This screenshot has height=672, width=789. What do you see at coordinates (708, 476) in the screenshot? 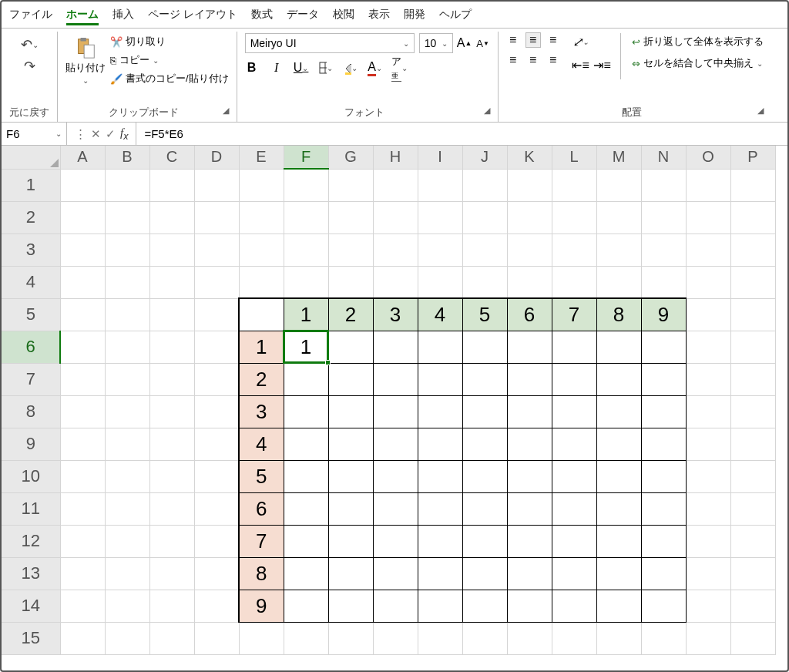
I see `cell-O10` at bounding box center [708, 476].